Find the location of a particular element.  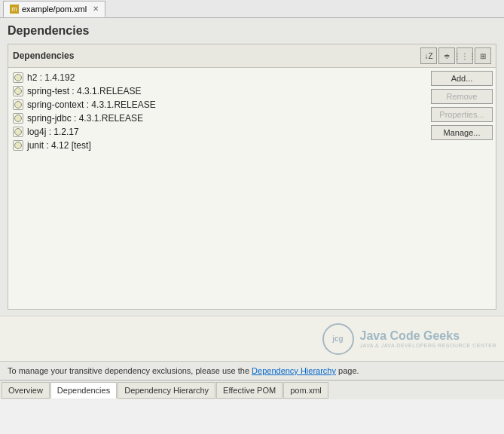

bottom-tab-bar: OverviewDependenciesDependency Hierarchy… is located at coordinates (252, 390).